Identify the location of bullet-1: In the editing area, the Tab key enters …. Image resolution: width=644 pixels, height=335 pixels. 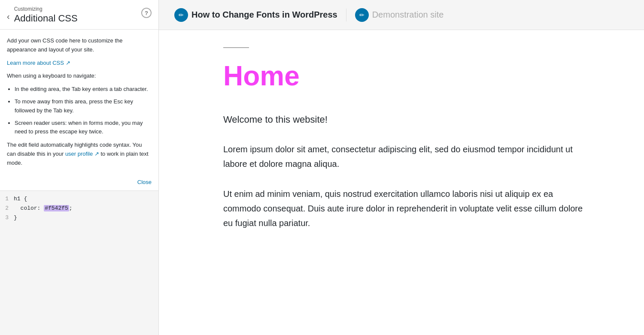
(83, 89).